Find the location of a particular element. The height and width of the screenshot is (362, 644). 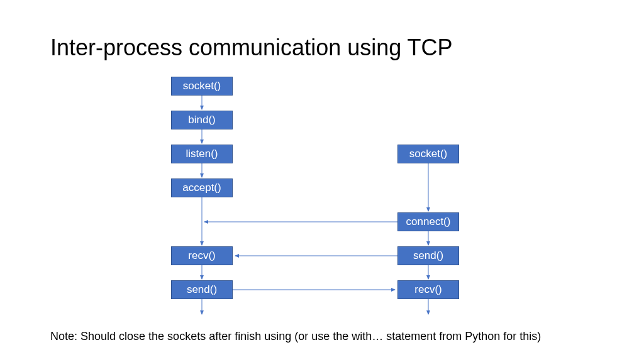

footer-note: Note: Should close the sockets after fin… is located at coordinates (296, 337).